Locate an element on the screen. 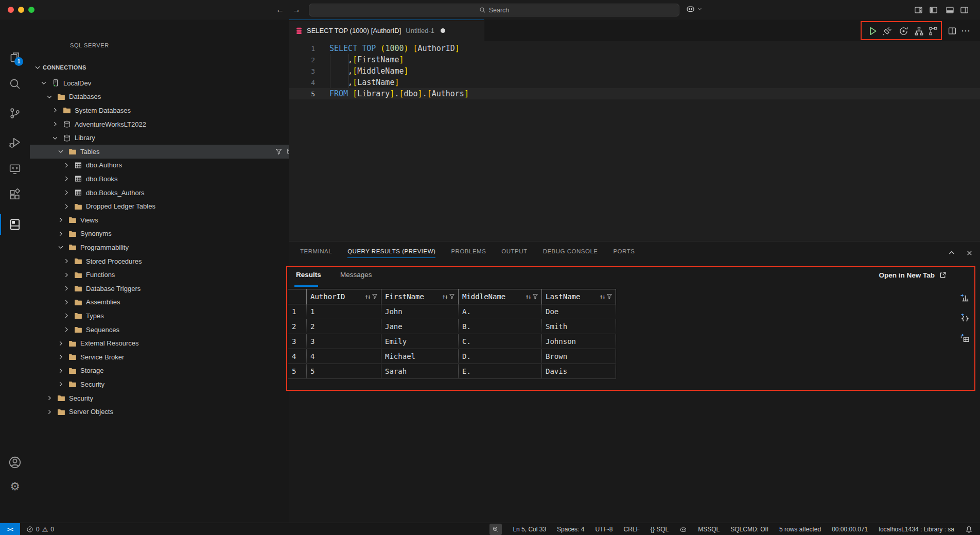  code-line-1: 1SELECT TOP (1000) [AuthorID] is located at coordinates (634, 48).